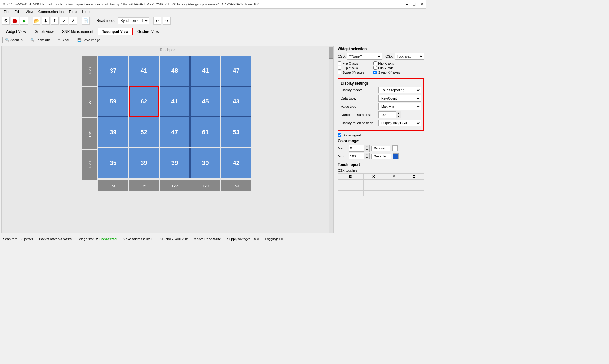  What do you see at coordinates (167, 21) in the screenshot?
I see `redo-toolbar-button: ↪` at bounding box center [167, 21].